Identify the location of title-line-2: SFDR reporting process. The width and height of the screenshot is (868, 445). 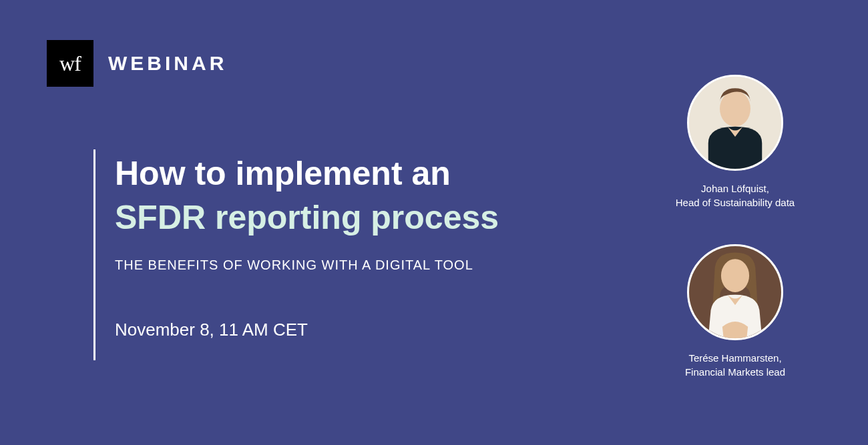
(362, 217).